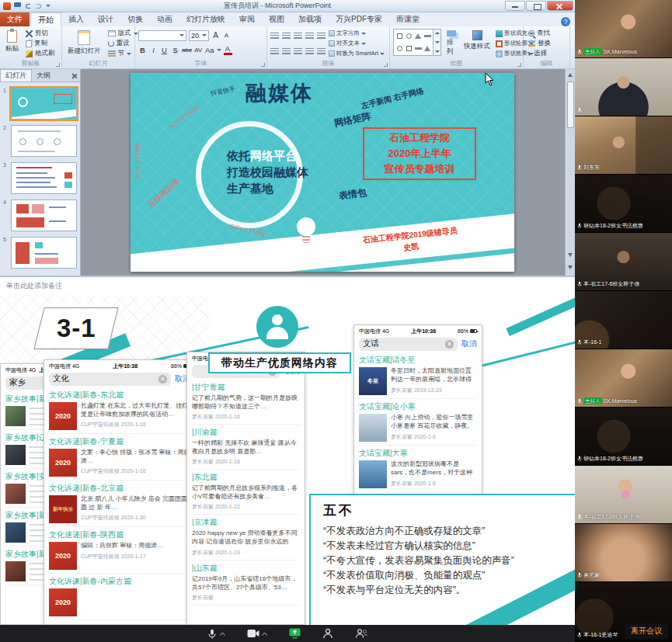 The image size is (672, 642). What do you see at coordinates (413, 42) in the screenshot?
I see `shapes-gallery` at bounding box center [413, 42].